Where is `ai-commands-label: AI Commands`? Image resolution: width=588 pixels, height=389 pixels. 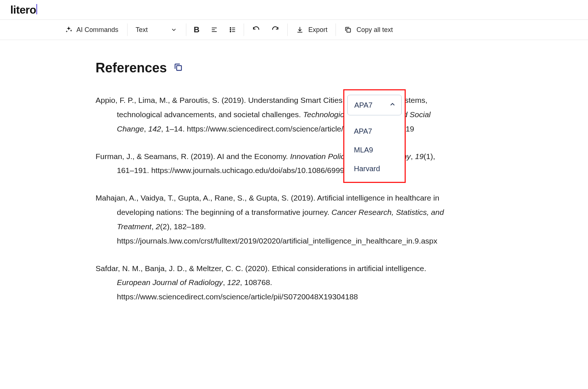 ai-commands-label: AI Commands is located at coordinates (97, 30).